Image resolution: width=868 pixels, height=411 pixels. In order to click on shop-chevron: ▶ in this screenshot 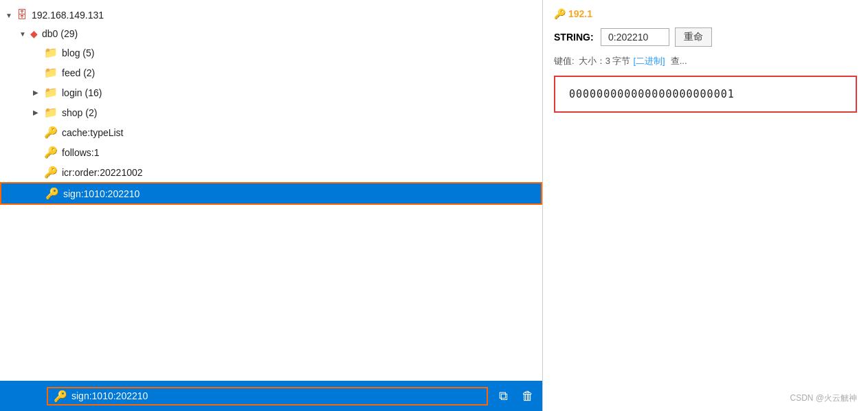, I will do `click(37, 113)`.